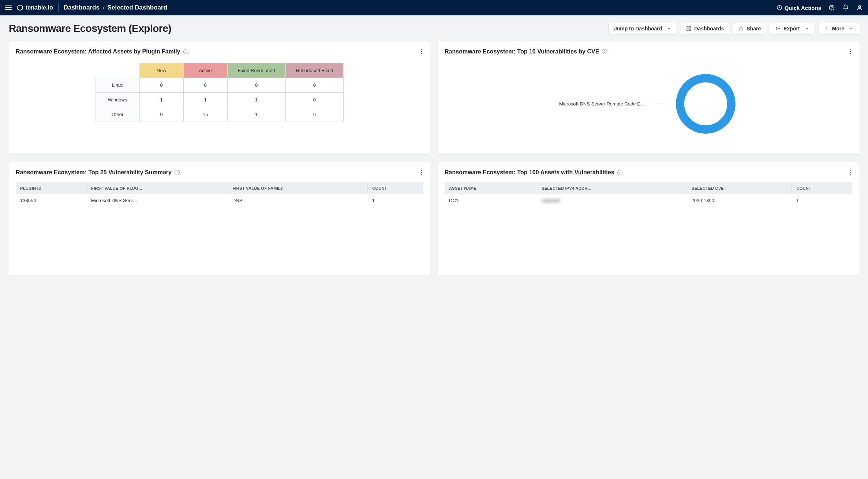  Describe the element at coordinates (648, 201) in the screenshot. I see `table-row: DC1 redacted 2020-1350 1` at that location.